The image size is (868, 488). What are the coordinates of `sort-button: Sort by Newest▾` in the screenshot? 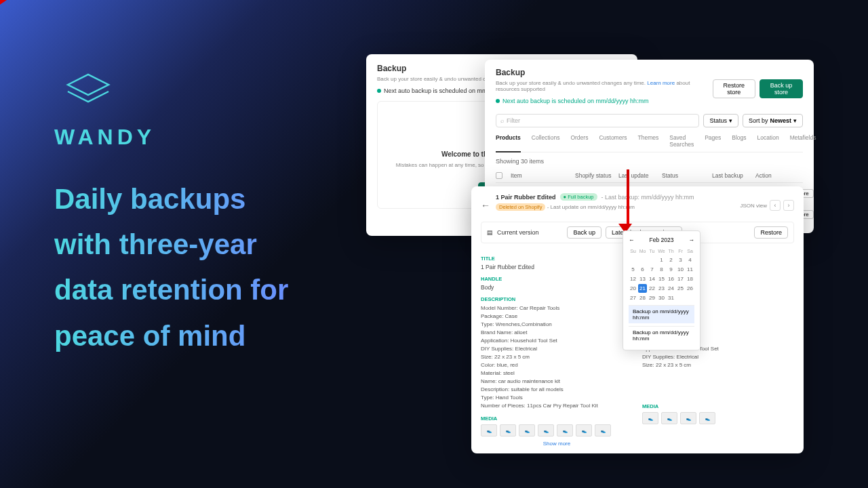 It's located at (773, 121).